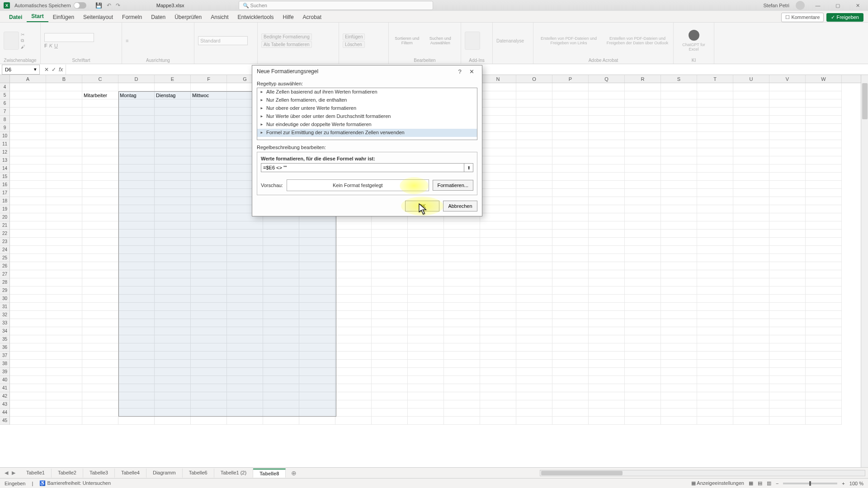  What do you see at coordinates (5, 364) in the screenshot?
I see `row-header: 38` at bounding box center [5, 364].